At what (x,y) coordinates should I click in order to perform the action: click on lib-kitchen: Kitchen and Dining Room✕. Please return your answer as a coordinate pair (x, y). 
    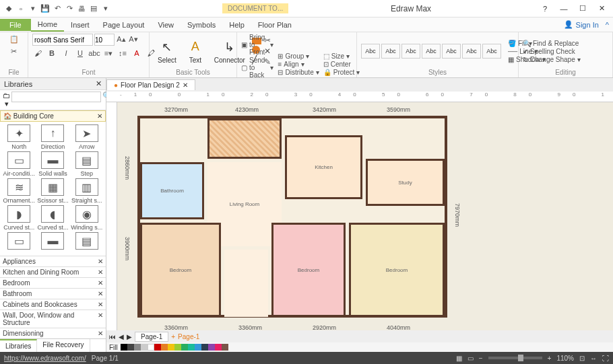
    Looking at the image, I should click on (53, 272).